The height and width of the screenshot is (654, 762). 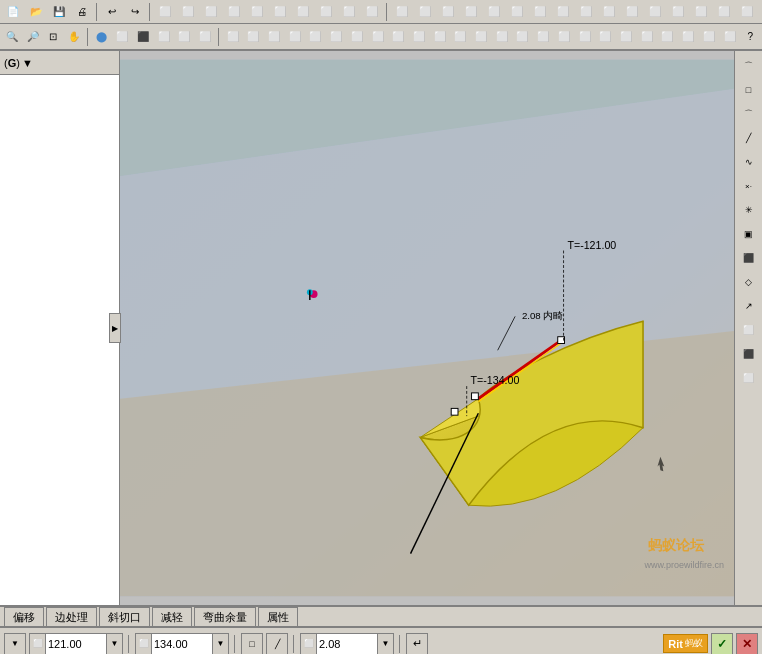 I want to click on input2-left-btn: ⬜, so click(x=144, y=644).